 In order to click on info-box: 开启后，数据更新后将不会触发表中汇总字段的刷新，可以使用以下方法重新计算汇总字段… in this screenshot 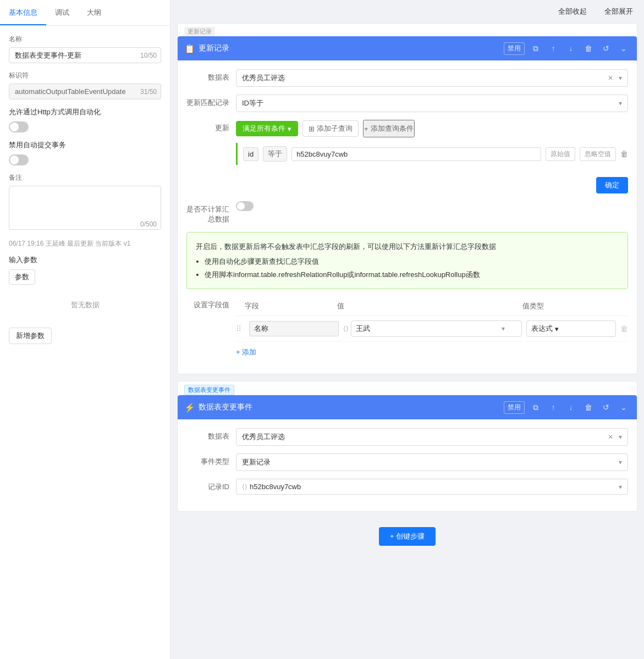, I will do `click(407, 261)`.